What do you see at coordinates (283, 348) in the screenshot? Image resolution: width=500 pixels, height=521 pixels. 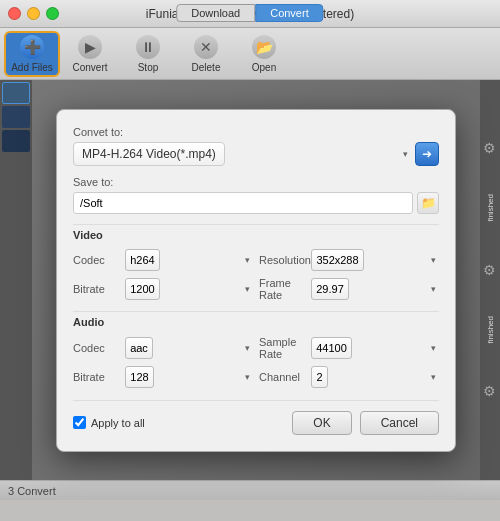 I see `audio-samplerate-label: Sample Rate` at bounding box center [283, 348].